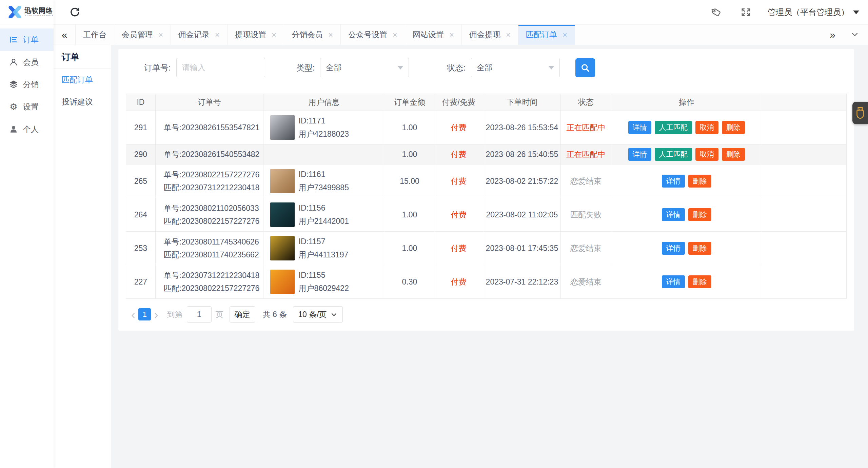  I want to click on match-no-text: 匹配:202307312212230418, so click(212, 188).